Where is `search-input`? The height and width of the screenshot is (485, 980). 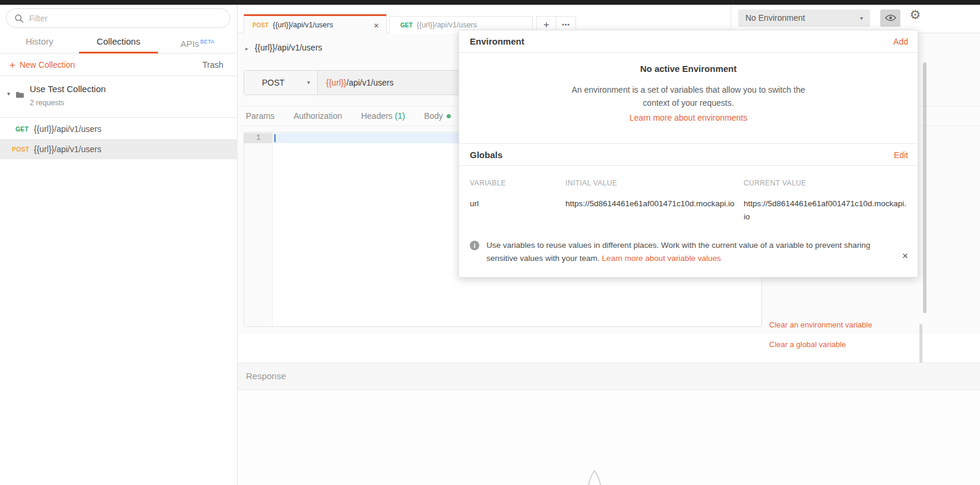 search-input is located at coordinates (127, 18).